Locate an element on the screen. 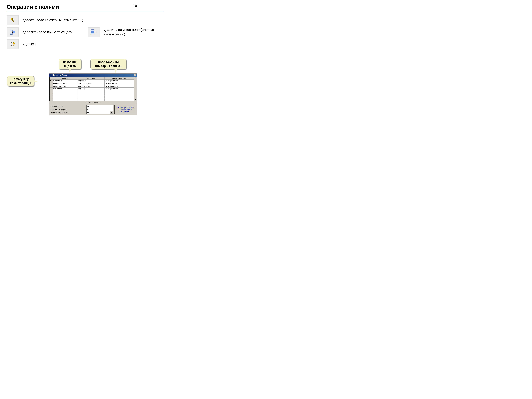 The height and width of the screenshot is (399, 532). op-delete-field: удалить текущее поле (или все выделенные… is located at coordinates (126, 32).